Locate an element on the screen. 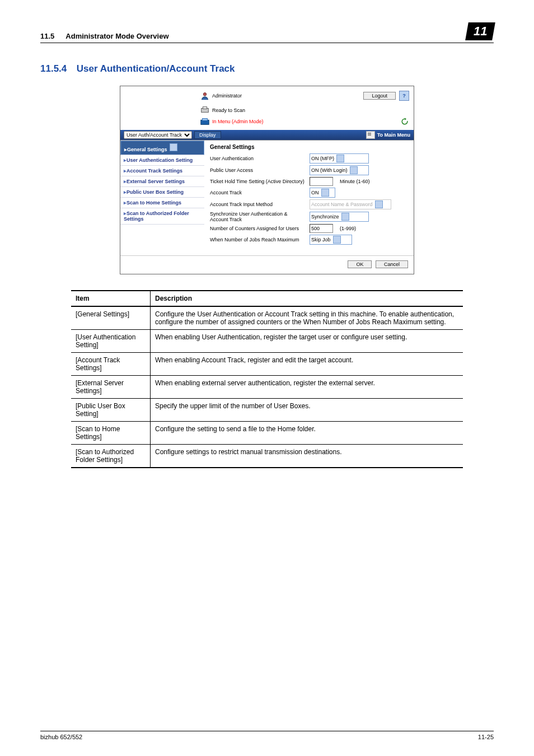  sidebar-general-settings: General Settings is located at coordinates (162, 148).